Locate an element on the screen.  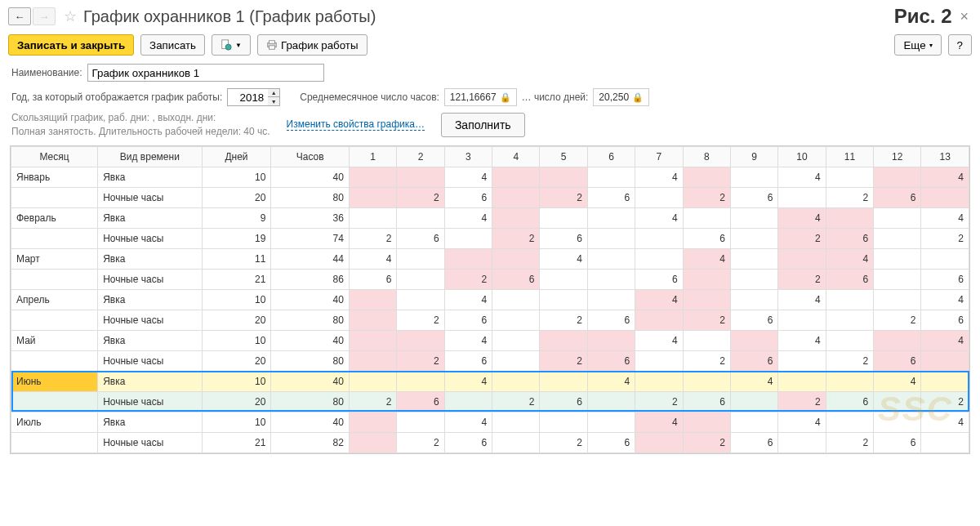
col-hours: Часов is located at coordinates (310, 157).